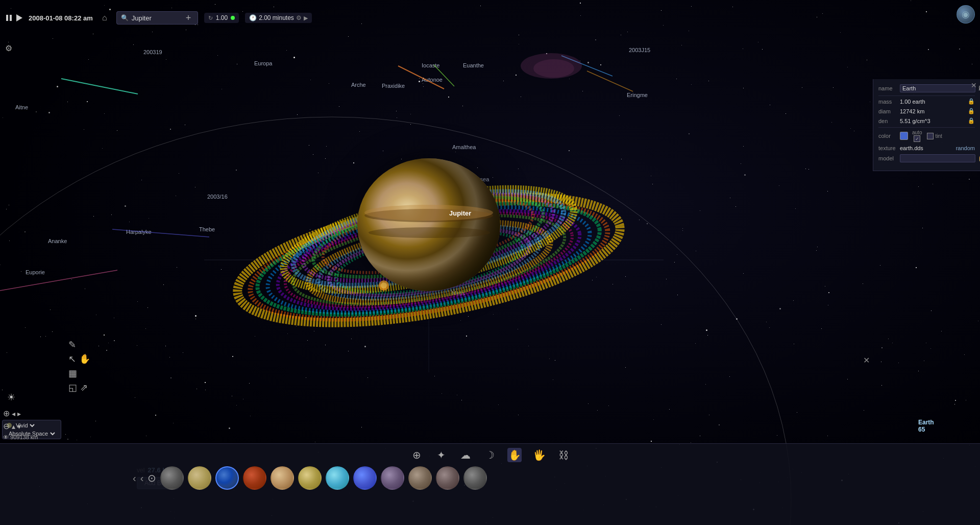 This screenshot has height=525, width=980. Describe the element at coordinates (979, 158) in the screenshot. I see `model-folder-icon: 📁` at that location.